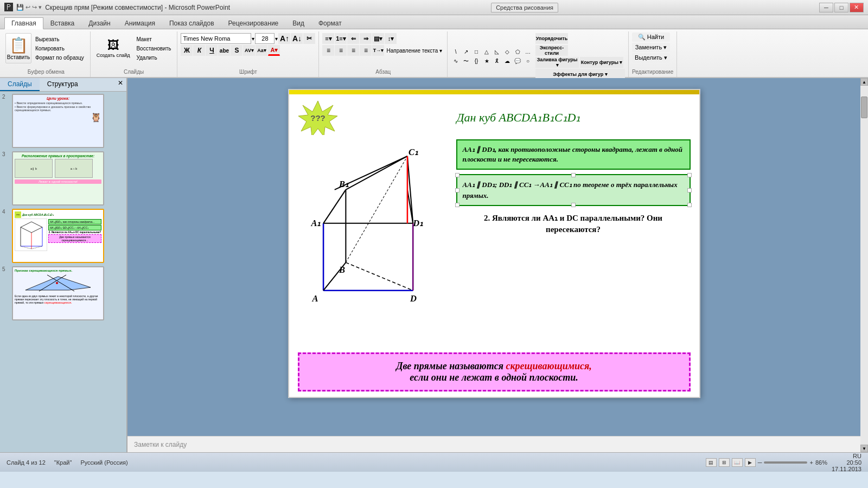 This screenshot has width=868, height=488. I want to click on shape-rect: □, so click(476, 52).